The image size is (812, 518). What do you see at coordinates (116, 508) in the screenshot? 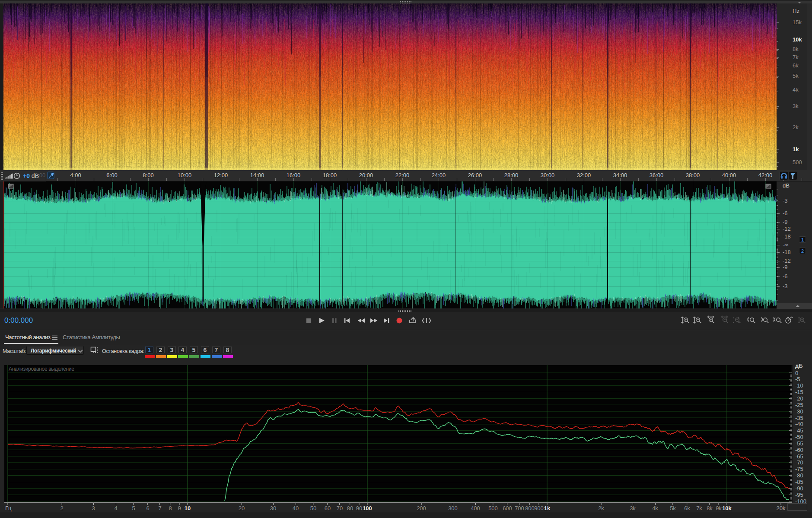
I see `svg-text: 4` at bounding box center [116, 508].